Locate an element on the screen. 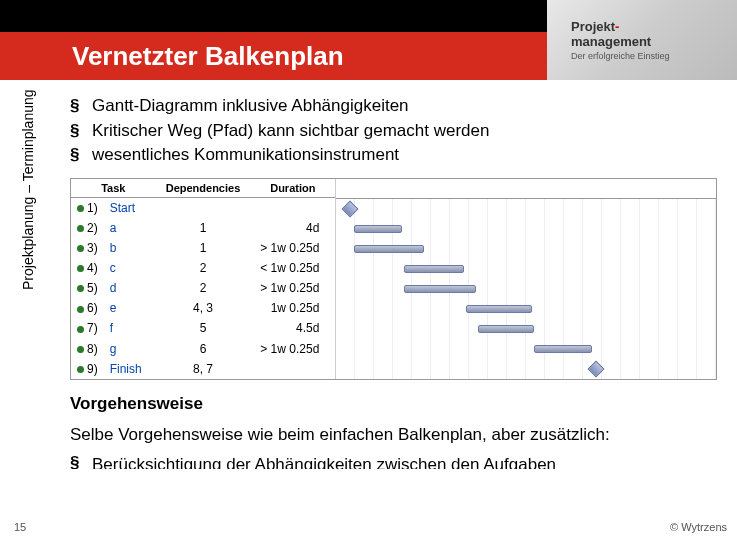 The height and width of the screenshot is (539, 737). procedure-heading: Vorgehensweise is located at coordinates (394, 404).